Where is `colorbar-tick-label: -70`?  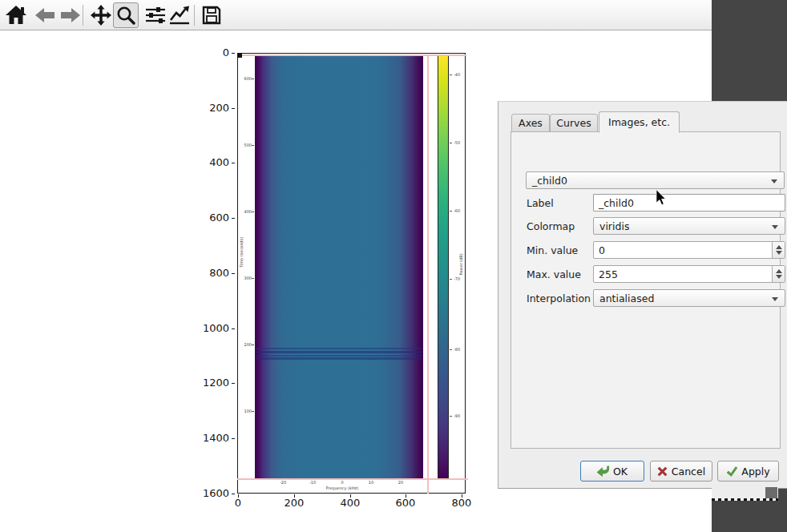
colorbar-tick-label: -70 is located at coordinates (457, 279).